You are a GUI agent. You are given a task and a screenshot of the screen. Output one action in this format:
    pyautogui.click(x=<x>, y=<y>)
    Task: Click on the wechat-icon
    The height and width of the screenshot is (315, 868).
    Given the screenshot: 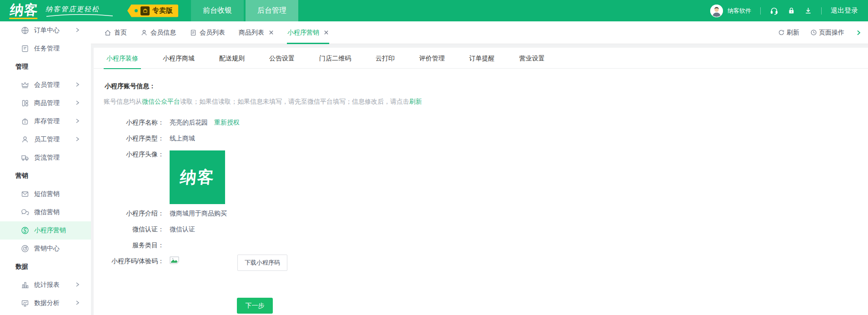 What is the action you would take?
    pyautogui.click(x=25, y=212)
    